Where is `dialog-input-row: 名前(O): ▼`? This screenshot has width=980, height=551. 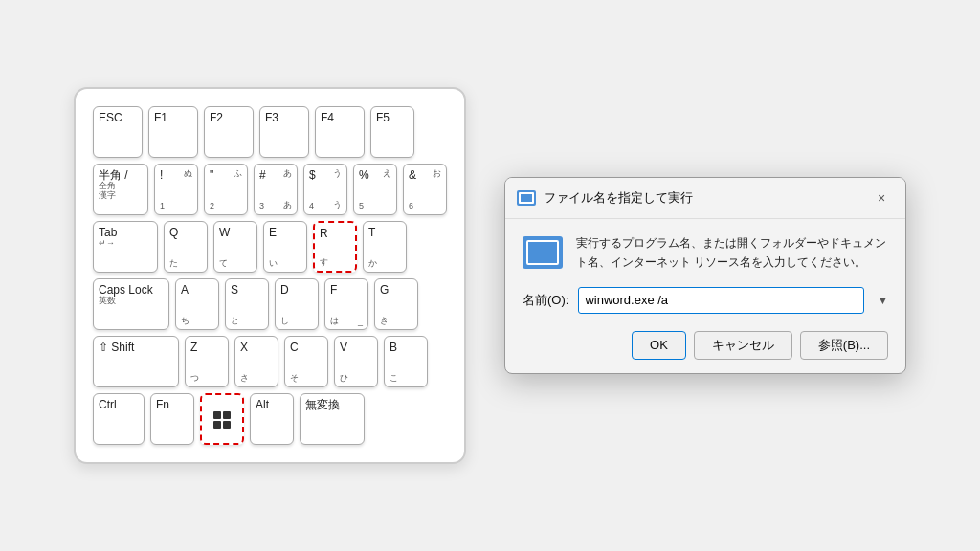 dialog-input-row: 名前(O): ▼ is located at coordinates (705, 300).